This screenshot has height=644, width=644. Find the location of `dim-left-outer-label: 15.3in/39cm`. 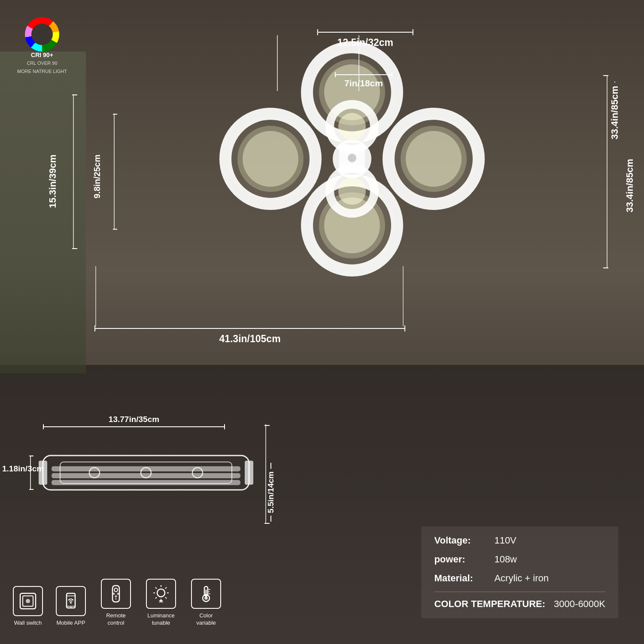

dim-left-outer-label: 15.3in/39cm is located at coordinates (53, 181).